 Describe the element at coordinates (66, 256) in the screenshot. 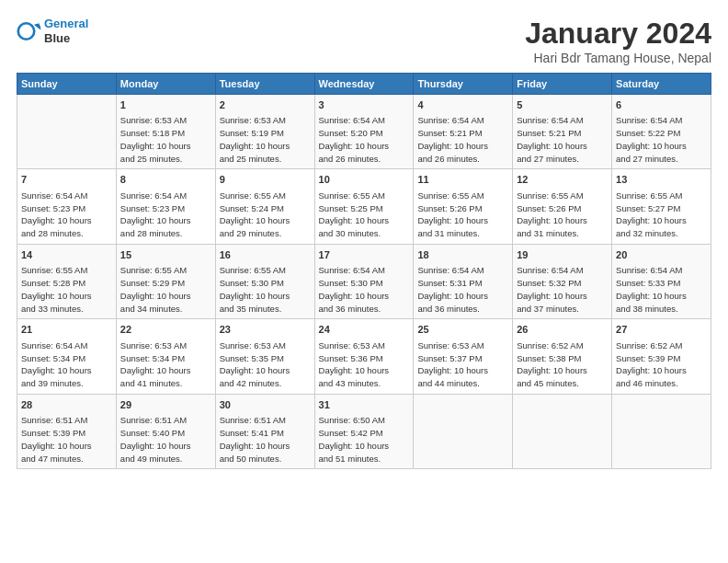

I see `day-number: 14` at that location.